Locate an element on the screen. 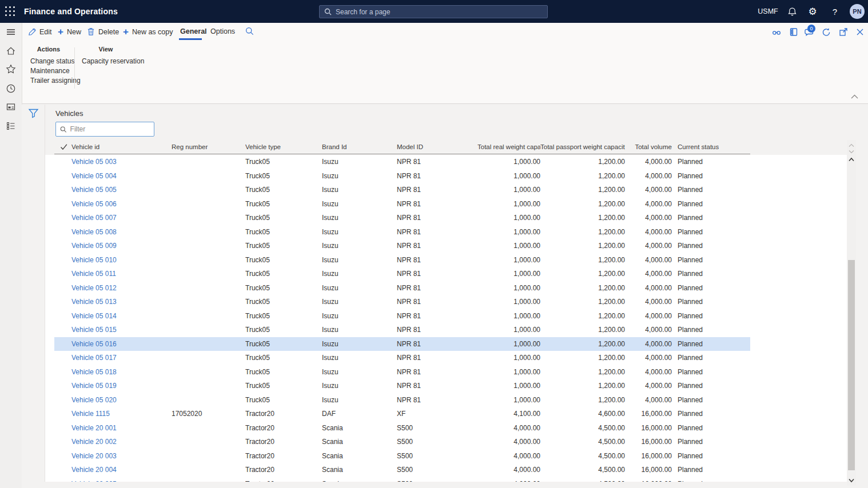 The image size is (868, 488). table-row: Vehicle 05 014Truck05IsuzuNPR 811,000.00… is located at coordinates (403, 317).